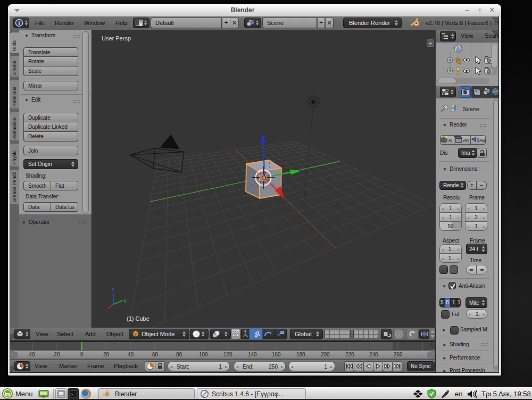  Describe the element at coordinates (19, 23) in the screenshot. I see `svg-text: i` at that location.